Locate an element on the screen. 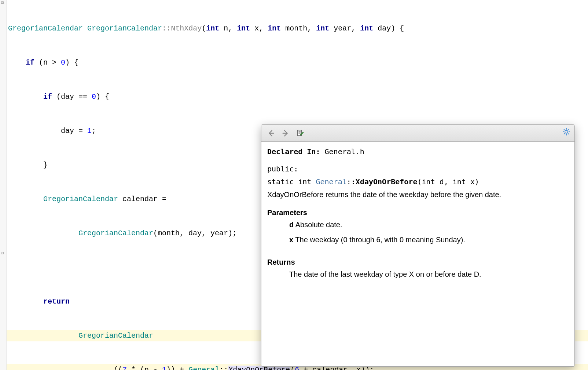 The height and width of the screenshot is (370, 588). code-line-2: if (n > 0) { is located at coordinates (298, 62).